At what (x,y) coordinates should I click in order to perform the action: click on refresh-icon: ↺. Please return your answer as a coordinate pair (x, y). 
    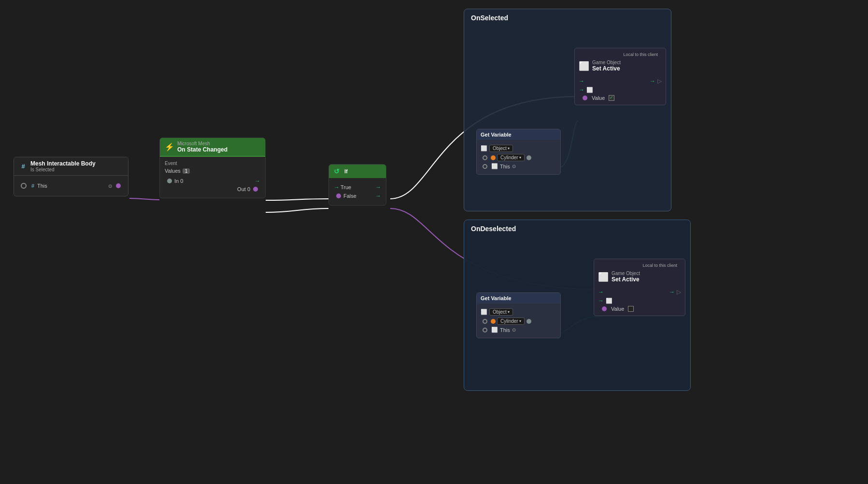
    Looking at the image, I should click on (337, 171).